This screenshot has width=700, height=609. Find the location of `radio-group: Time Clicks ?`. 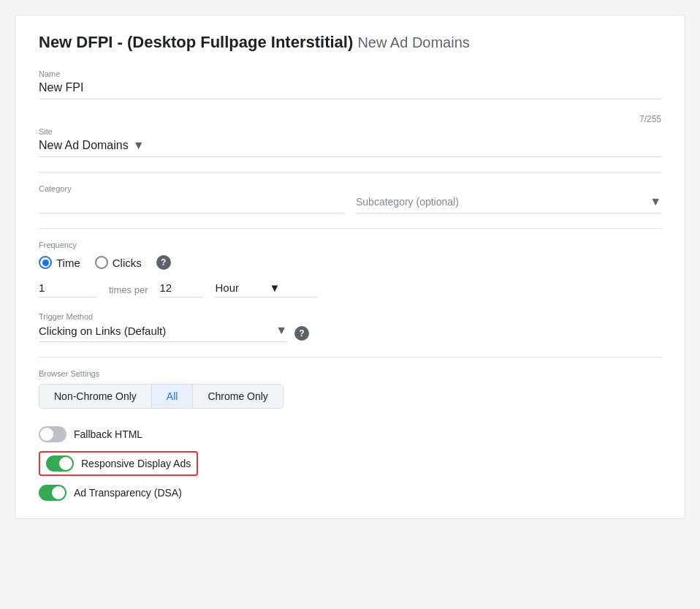

radio-group: Time Clicks ? is located at coordinates (350, 262).